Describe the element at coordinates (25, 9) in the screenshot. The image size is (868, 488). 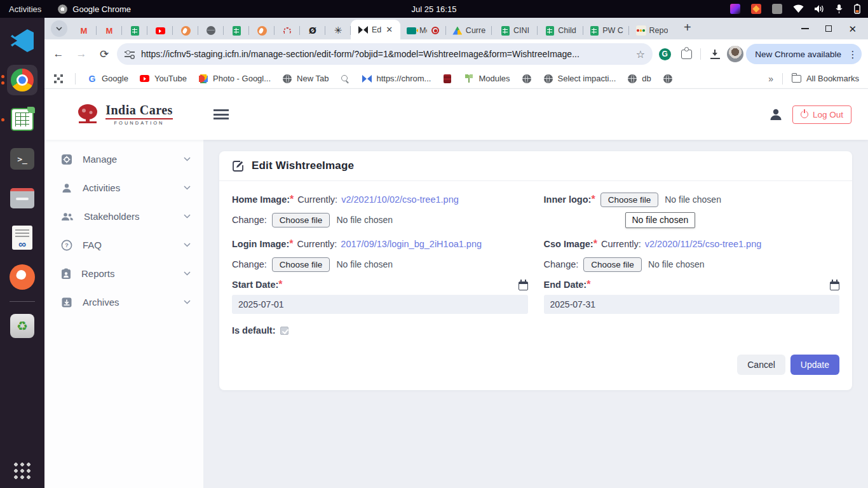
I see `activities-button: Activities` at that location.